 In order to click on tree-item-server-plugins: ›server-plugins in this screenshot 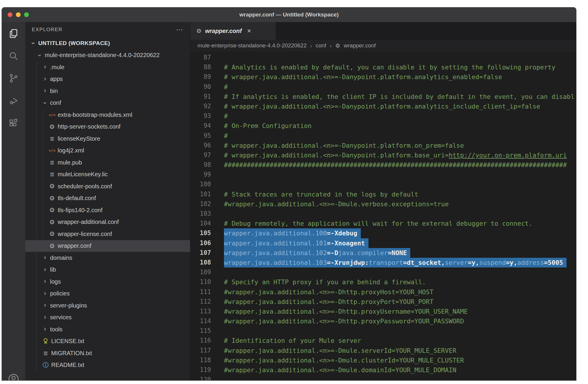, I will do `click(108, 305)`.